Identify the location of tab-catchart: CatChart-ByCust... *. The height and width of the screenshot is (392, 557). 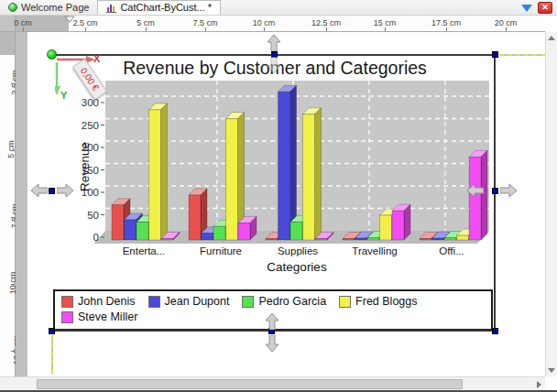
(159, 7).